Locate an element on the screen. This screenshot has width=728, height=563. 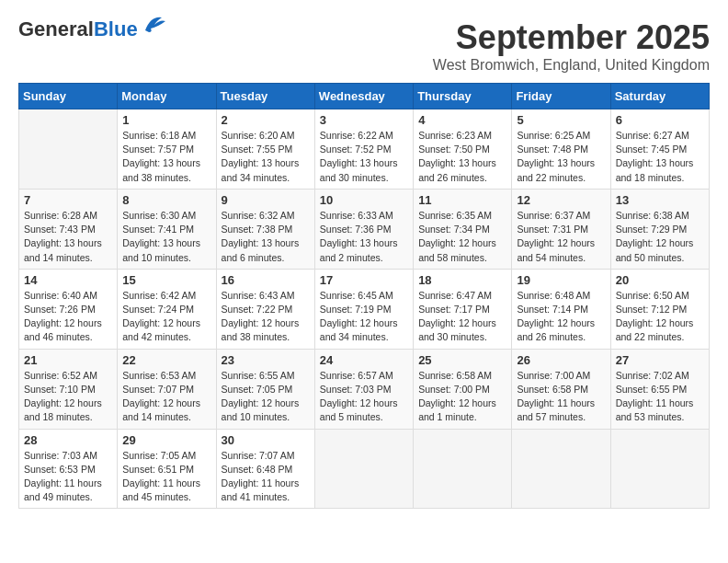
calendar-cell: 1Sunrise: 6:18 AMSunset: 7:57 PMDaylight… is located at coordinates (167, 149).